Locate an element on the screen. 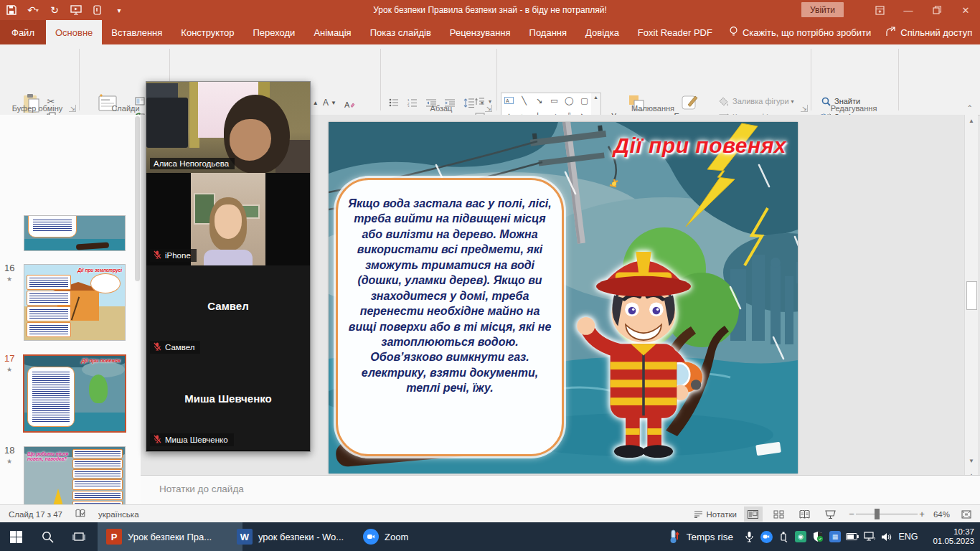 The height and width of the screenshot is (551, 980). ribbon-display-options-icon is located at coordinates (880, 10).